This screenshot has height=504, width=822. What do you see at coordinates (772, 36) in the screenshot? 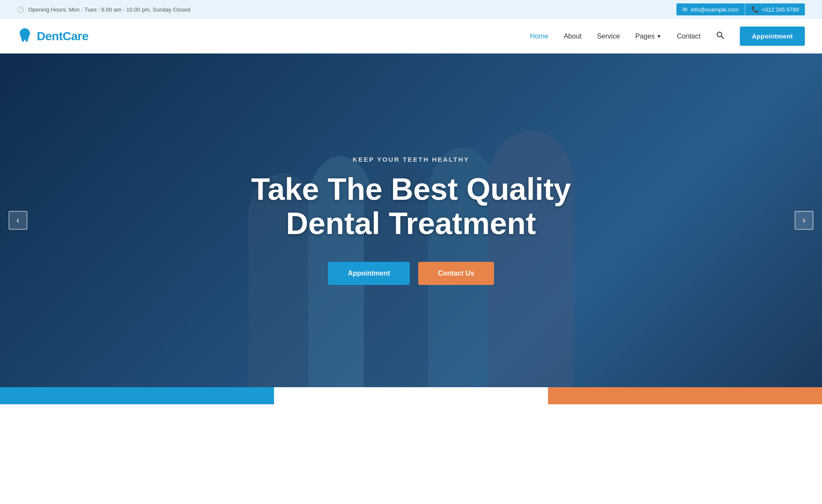
I see `appointment-button: Appointment` at bounding box center [772, 36].